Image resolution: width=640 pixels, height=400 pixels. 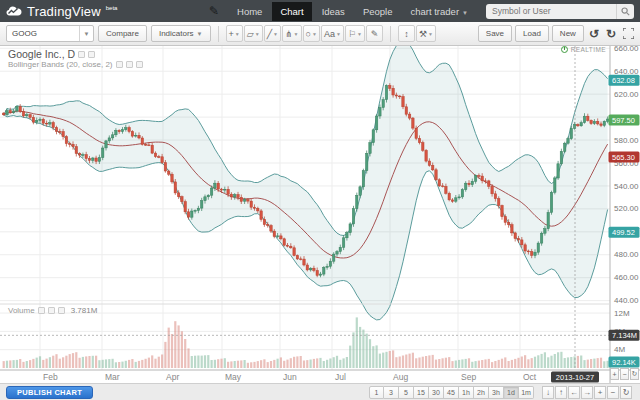 I want to click on reset-view-button: ↻, so click(x=626, y=392).